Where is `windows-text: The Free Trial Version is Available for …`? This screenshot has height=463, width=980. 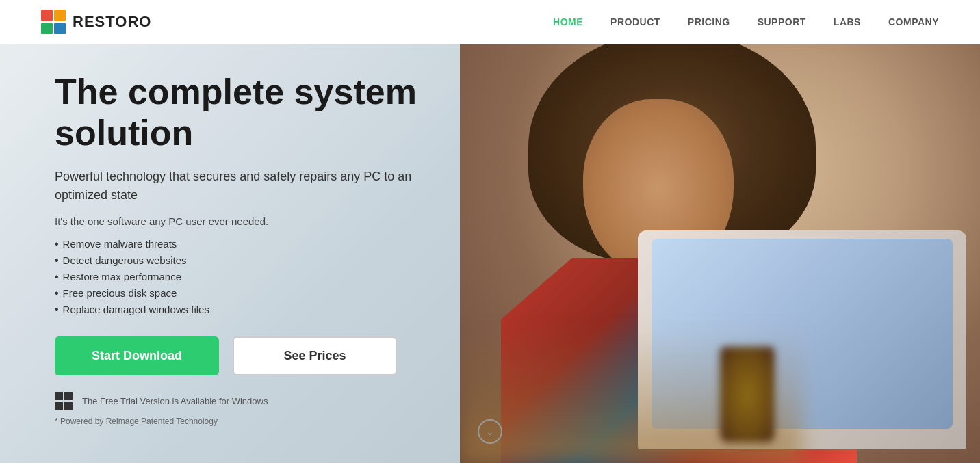 windows-text: The Free Trial Version is Available for … is located at coordinates (175, 401).